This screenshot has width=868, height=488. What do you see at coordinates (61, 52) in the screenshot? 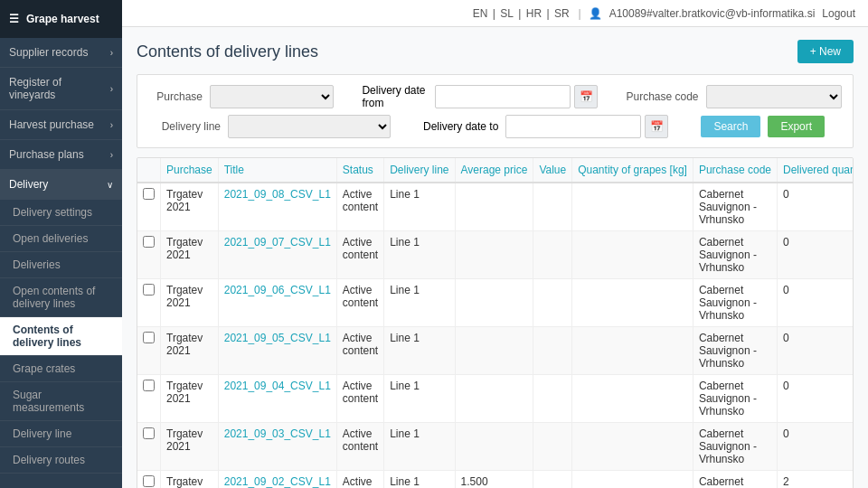
I see `sidebar-item-supplier-records: Supplier records ›` at bounding box center [61, 52].